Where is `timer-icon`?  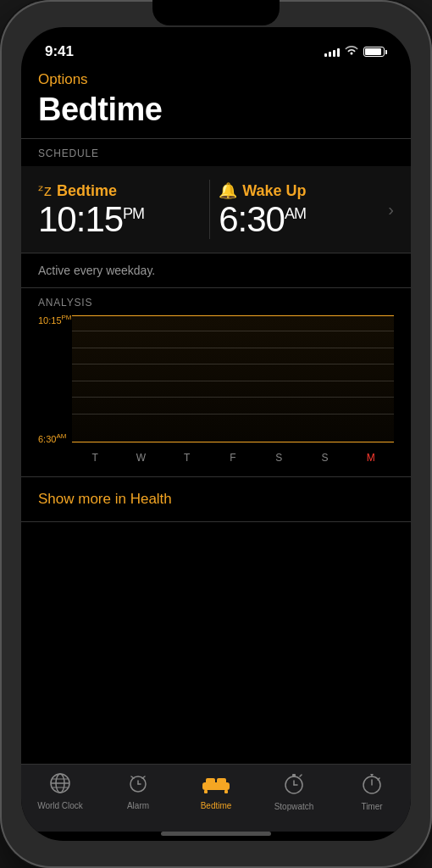 timer-icon is located at coordinates (372, 785).